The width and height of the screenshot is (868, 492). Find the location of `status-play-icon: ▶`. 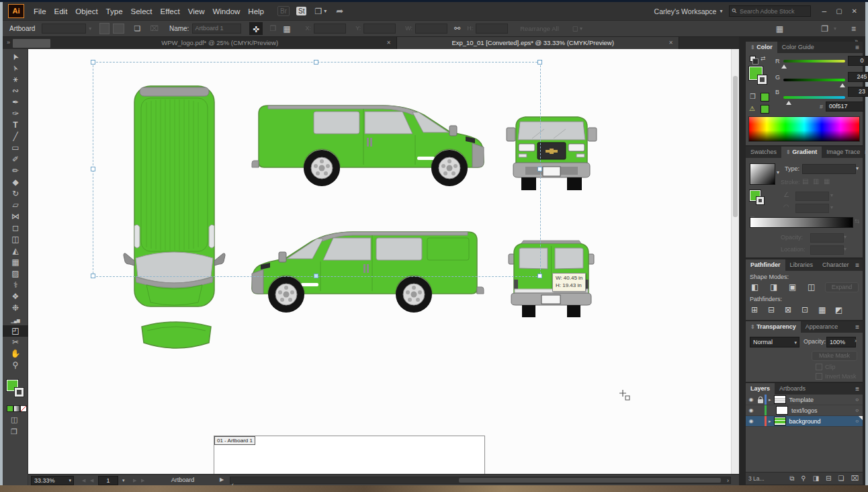

status-play-icon: ▶ is located at coordinates (222, 480).